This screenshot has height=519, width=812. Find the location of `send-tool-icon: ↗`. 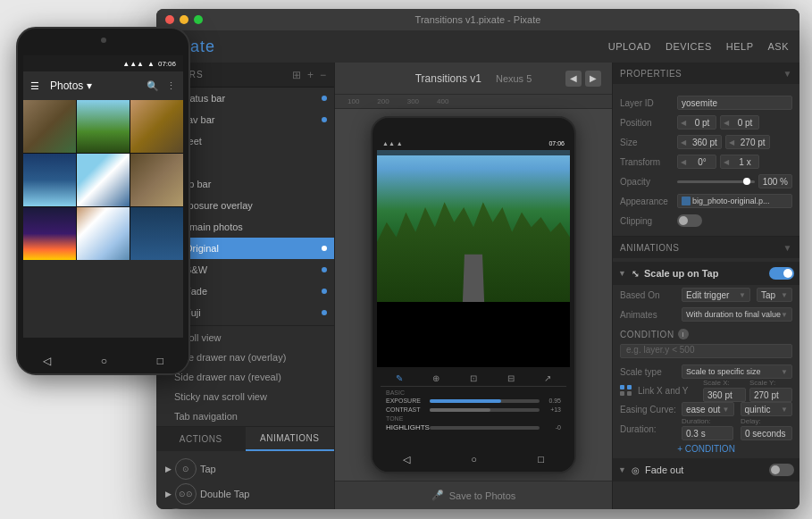

send-tool-icon: ↗ is located at coordinates (548, 379).